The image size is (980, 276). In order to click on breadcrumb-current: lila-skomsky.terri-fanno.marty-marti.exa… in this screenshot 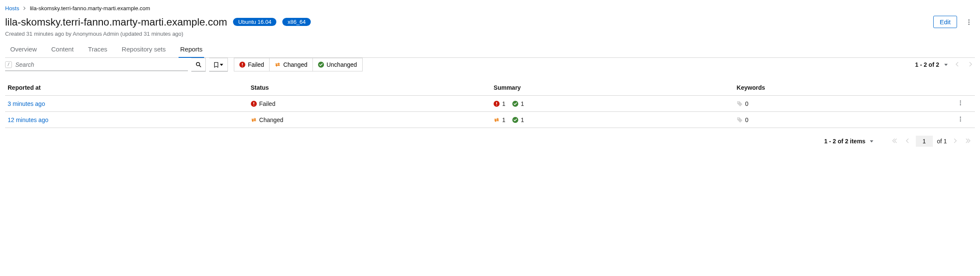, I will do `click(90, 9)`.